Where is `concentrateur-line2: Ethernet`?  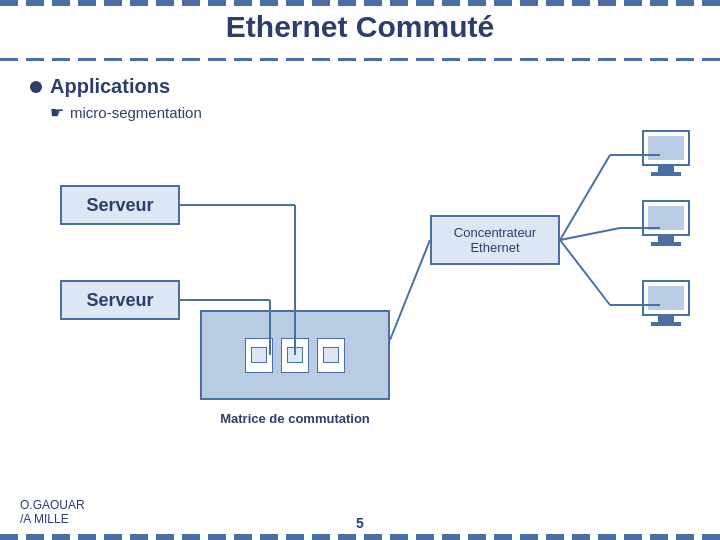
concentrateur-line2: Ethernet is located at coordinates (495, 248).